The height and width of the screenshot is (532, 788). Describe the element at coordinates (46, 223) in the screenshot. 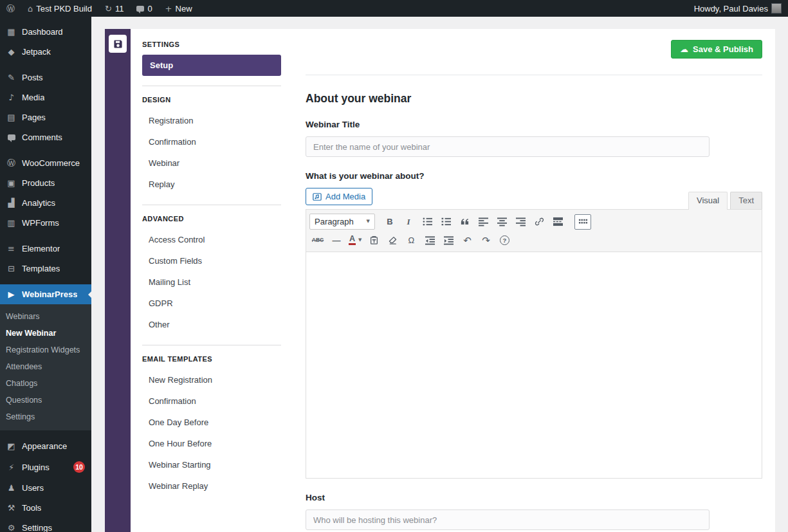

I see `sidebar-item-wpforms: ▥ WPForms` at that location.